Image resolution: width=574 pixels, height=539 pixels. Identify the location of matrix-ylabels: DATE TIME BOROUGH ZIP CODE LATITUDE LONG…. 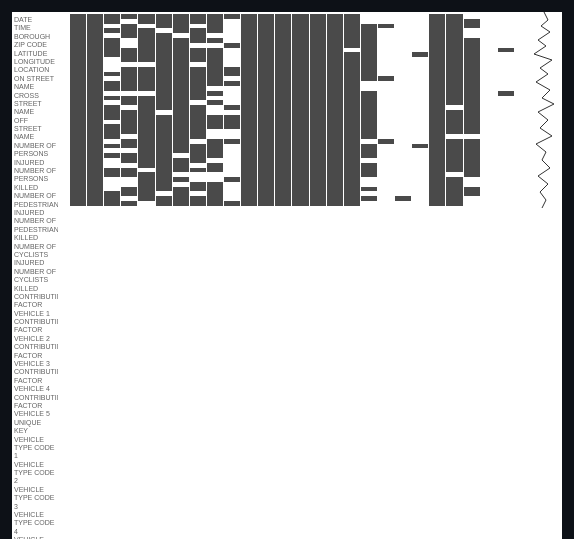
(35, 276).